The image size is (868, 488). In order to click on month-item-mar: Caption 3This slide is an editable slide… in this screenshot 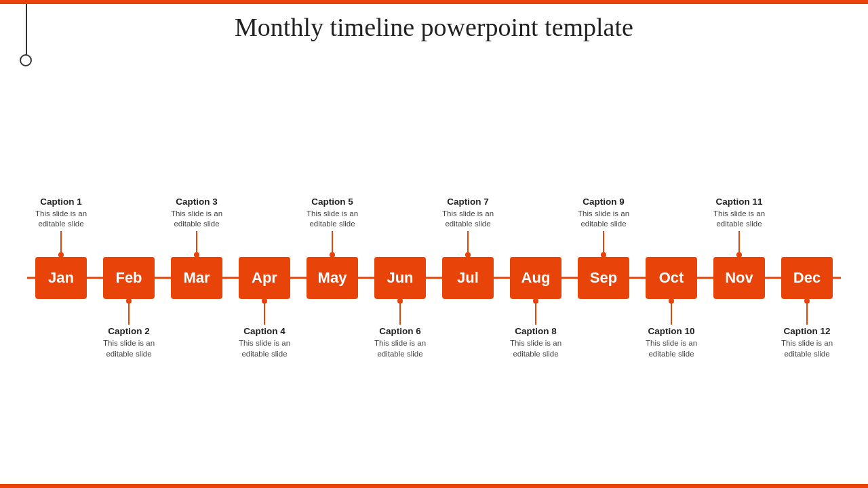, I will do `click(197, 278)`.